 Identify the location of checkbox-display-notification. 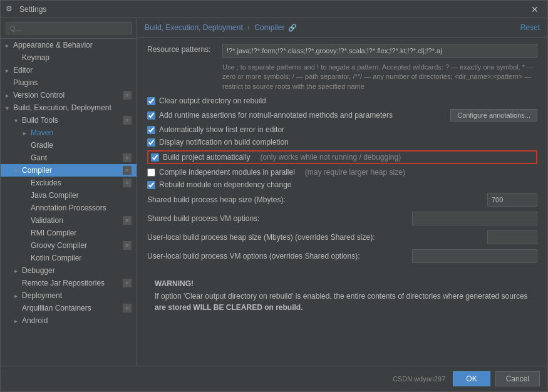
(152, 143).